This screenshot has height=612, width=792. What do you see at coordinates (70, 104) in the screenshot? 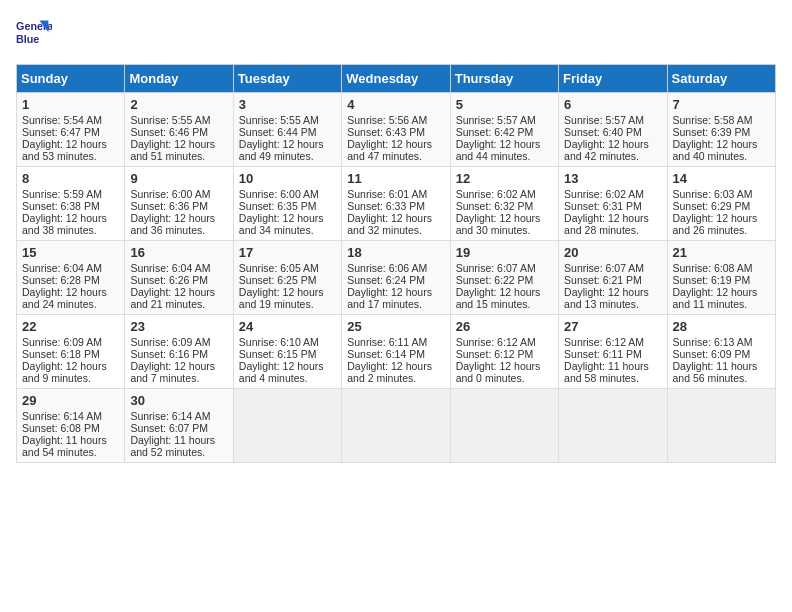
I see `day-number: 1` at bounding box center [70, 104].